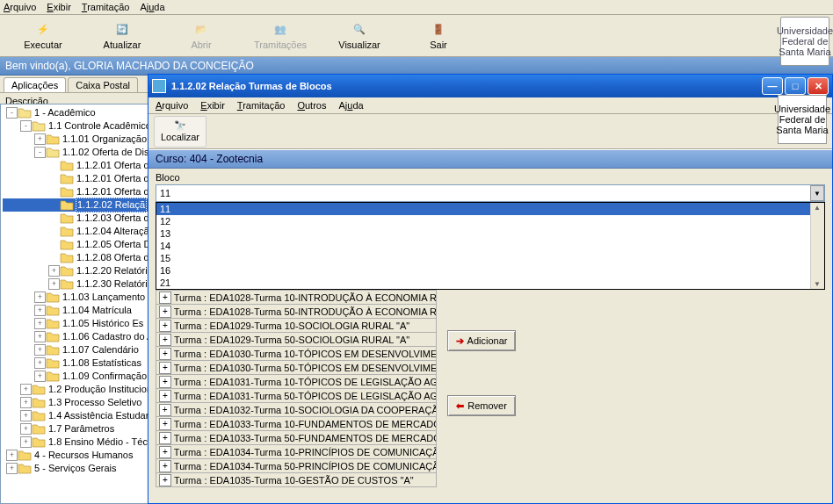 This screenshot has width=833, height=504. What do you see at coordinates (293, 480) in the screenshot?
I see `turma-label: Turma : EDA1035-Turma 10-GESTÃO DE CUSTO…` at bounding box center [293, 480].